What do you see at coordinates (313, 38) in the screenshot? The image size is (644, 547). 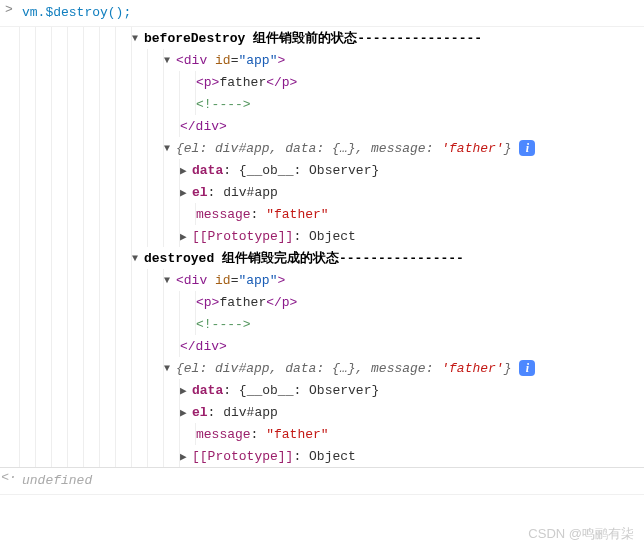 I see `group-title: beforeDestroy 组件销毁前的状态----------------` at bounding box center [313, 38].